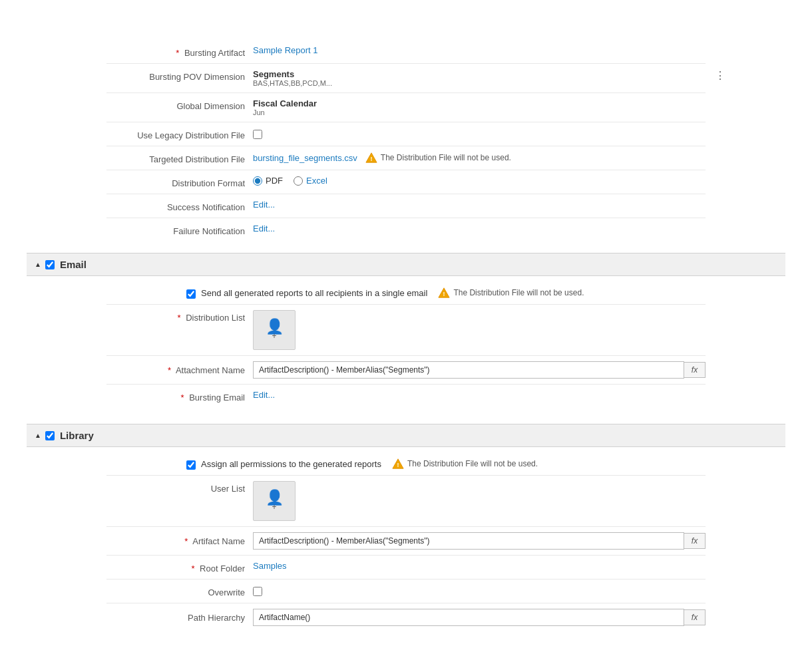 The image size is (812, 654). Describe the element at coordinates (270, 566) in the screenshot. I see `root-folder-link: Samples` at that location.